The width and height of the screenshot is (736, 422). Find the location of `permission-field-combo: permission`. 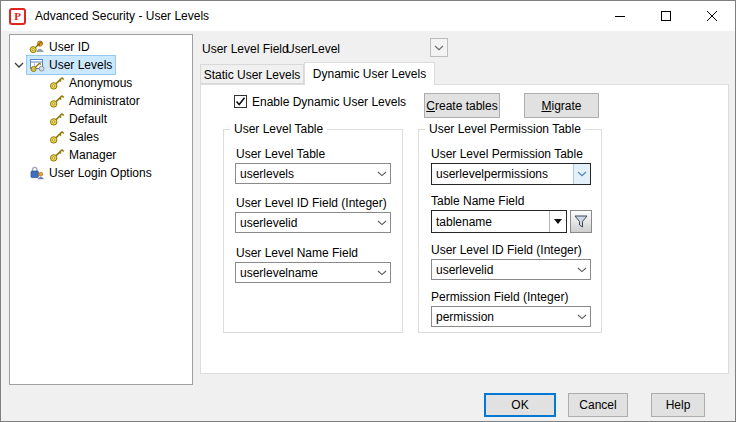

permission-field-combo: permission is located at coordinates (511, 316).